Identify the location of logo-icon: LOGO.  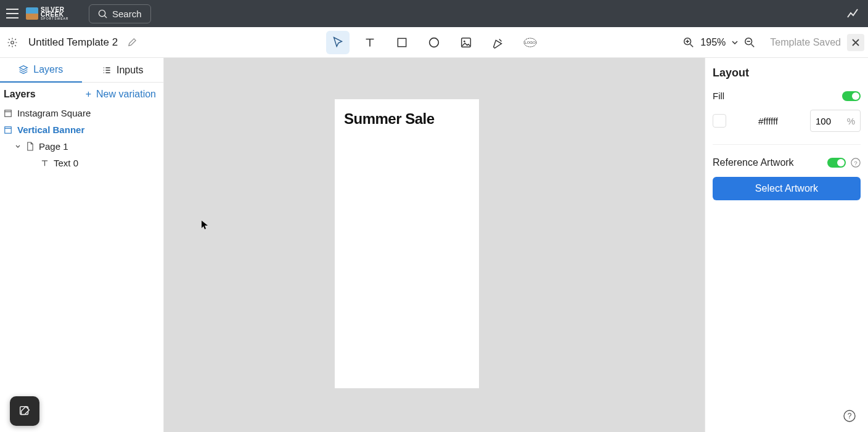
(530, 43).